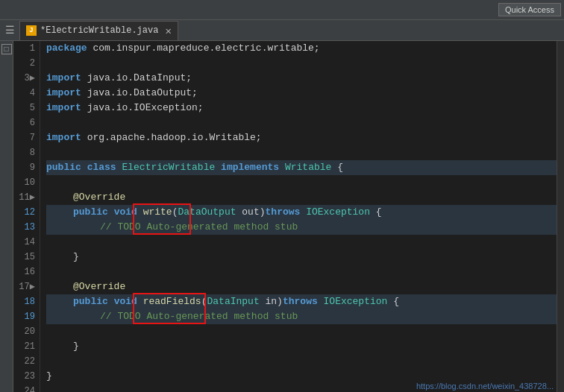 The height and width of the screenshot is (392, 564). Describe the element at coordinates (24, 78) in the screenshot. I see `line-num-3: 3▶` at that location.